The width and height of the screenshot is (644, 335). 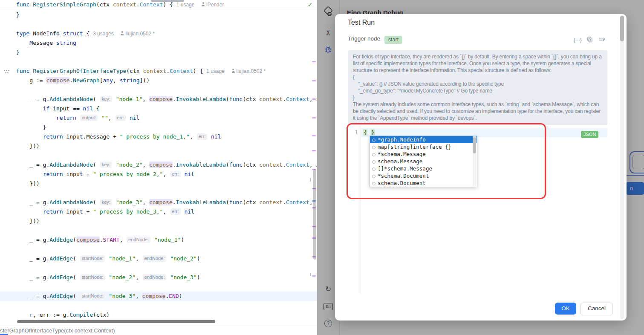 What do you see at coordinates (403, 176) in the screenshot?
I see `autocomplete-item-label: *schema.Document` at bounding box center [403, 176].